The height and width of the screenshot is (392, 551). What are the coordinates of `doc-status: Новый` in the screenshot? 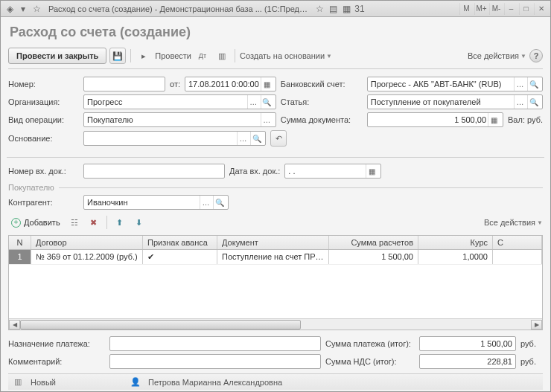 It's located at (43, 382).